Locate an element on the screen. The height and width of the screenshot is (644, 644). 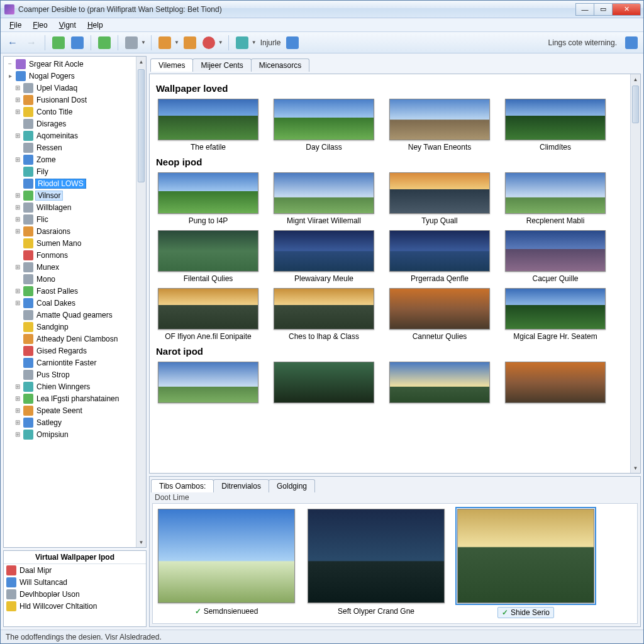
list-item: Devlhboplər Uson is located at coordinates (75, 594).